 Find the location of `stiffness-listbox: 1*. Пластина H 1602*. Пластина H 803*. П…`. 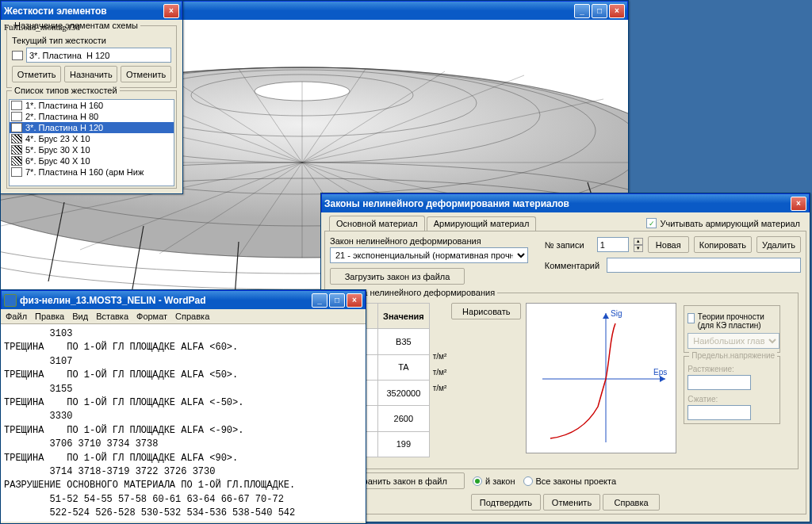

stiffness-listbox: 1*. Пластина H 1602*. Пластина H 803*. П… is located at coordinates (92, 143).